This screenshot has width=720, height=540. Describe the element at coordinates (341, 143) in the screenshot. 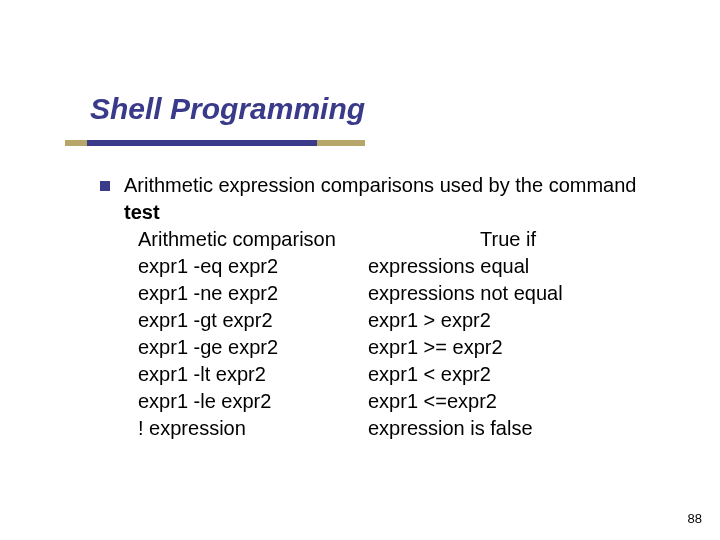

I see `title-underline-accent-right` at that location.